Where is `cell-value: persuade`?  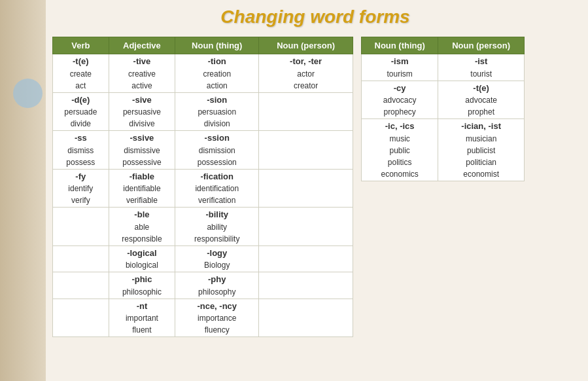 cell-value: persuade is located at coordinates (81, 112).